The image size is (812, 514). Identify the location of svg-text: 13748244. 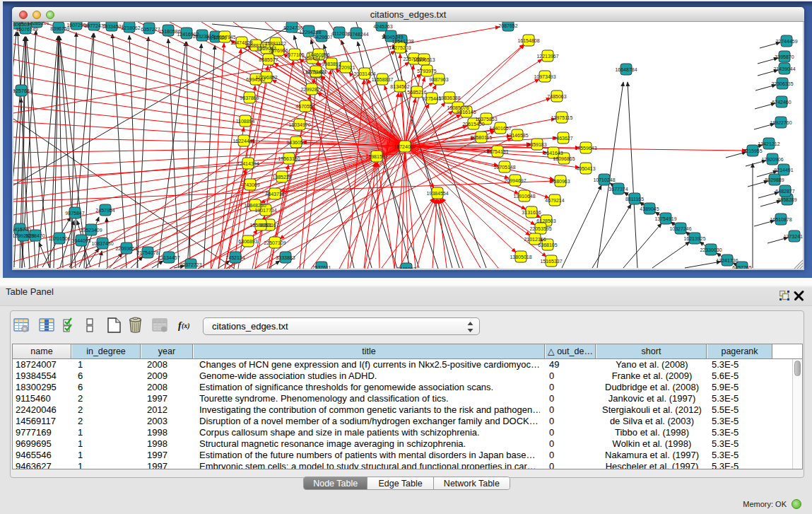
(358, 34).